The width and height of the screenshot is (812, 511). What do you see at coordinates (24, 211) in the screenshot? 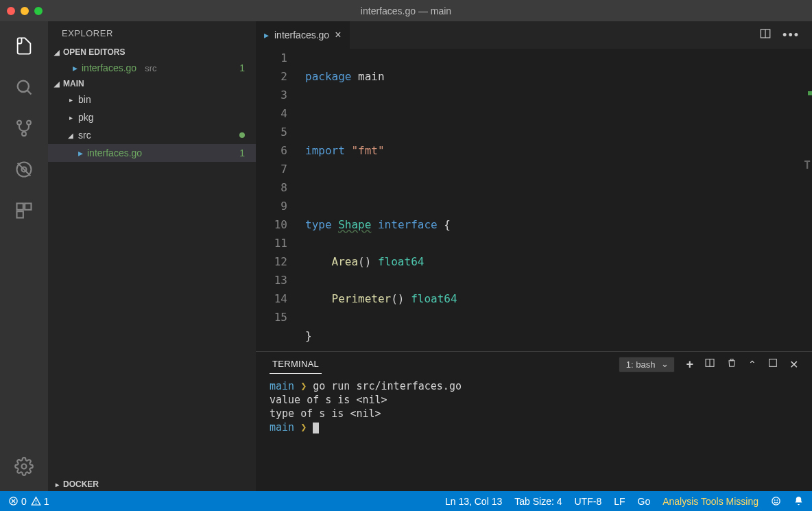
I see `extensions-icon` at bounding box center [24, 211].